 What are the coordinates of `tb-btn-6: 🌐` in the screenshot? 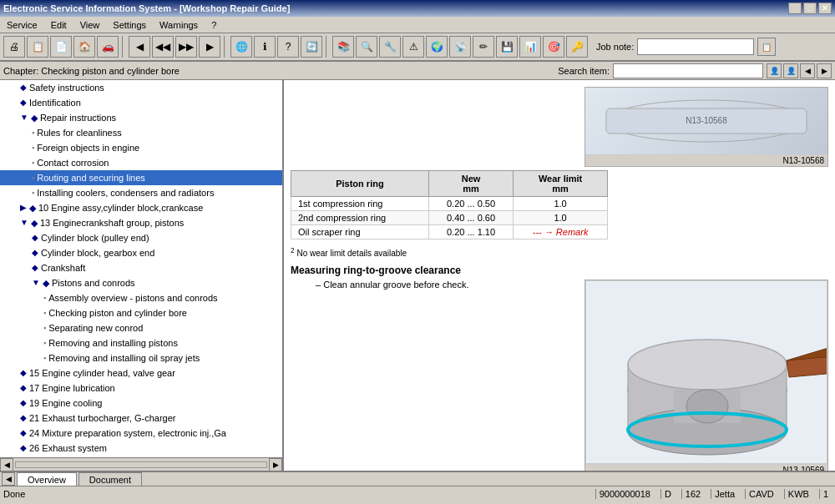 It's located at (241, 47).